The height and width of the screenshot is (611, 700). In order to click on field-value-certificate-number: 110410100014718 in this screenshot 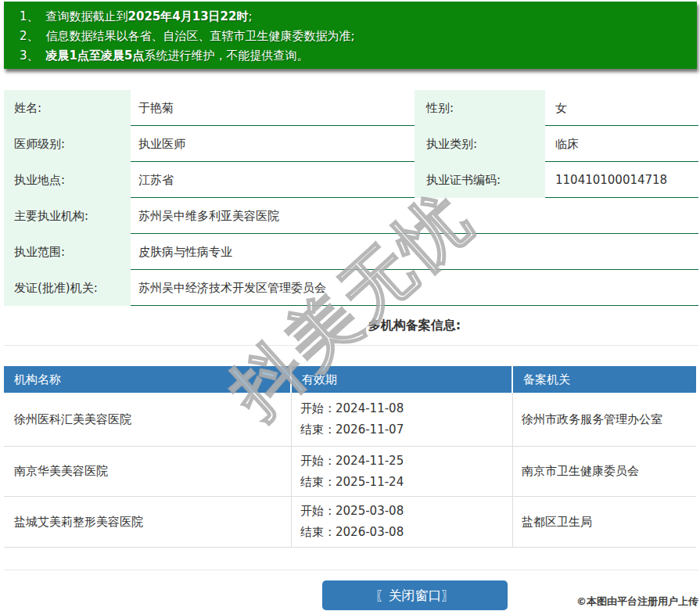, I will do `click(612, 180)`.